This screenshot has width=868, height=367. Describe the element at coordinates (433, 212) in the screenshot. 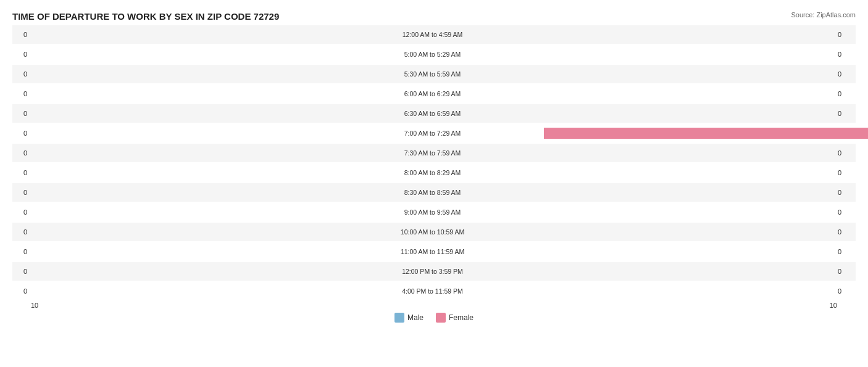

I see `row-label: 9:00 AM to 9:59 AM` at that location.